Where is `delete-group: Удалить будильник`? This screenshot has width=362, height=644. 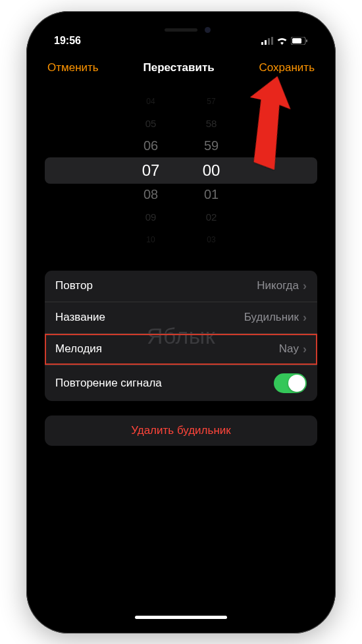 delete-group: Удалить будильник is located at coordinates (181, 431).